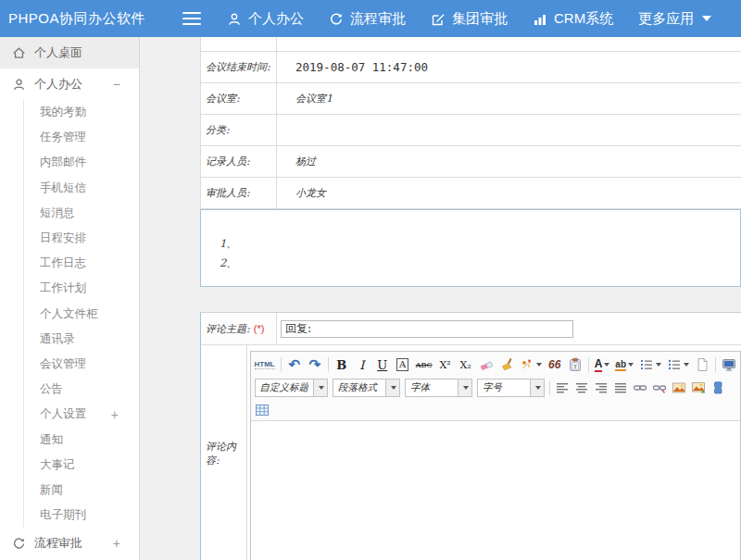 The width and height of the screenshot is (741, 560). Describe the element at coordinates (82, 415) in the screenshot. I see `sidebar-item-personal-settings: 个人设置 +` at that location.